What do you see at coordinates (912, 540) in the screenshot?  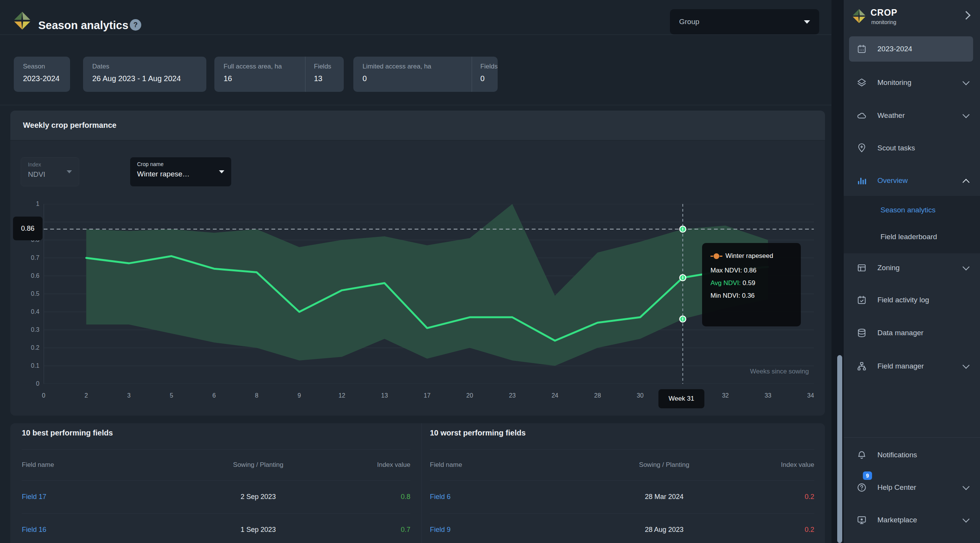 I see `sidebar-item-welcome-tour: Welcome tour` at bounding box center [912, 540].